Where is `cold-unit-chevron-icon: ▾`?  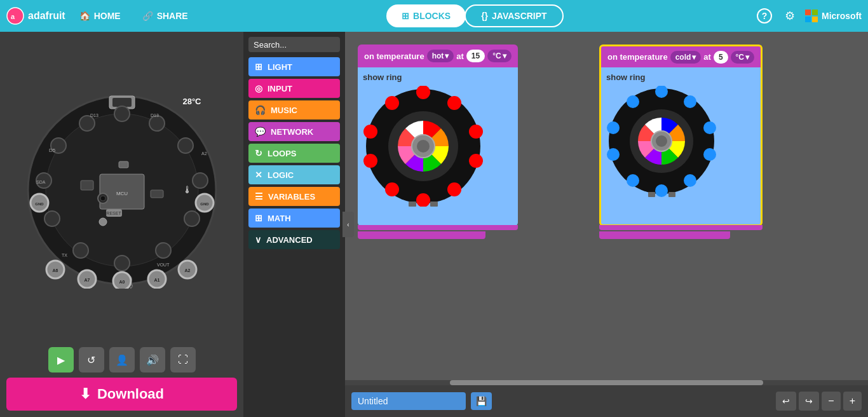 cold-unit-chevron-icon: ▾ is located at coordinates (747, 57).